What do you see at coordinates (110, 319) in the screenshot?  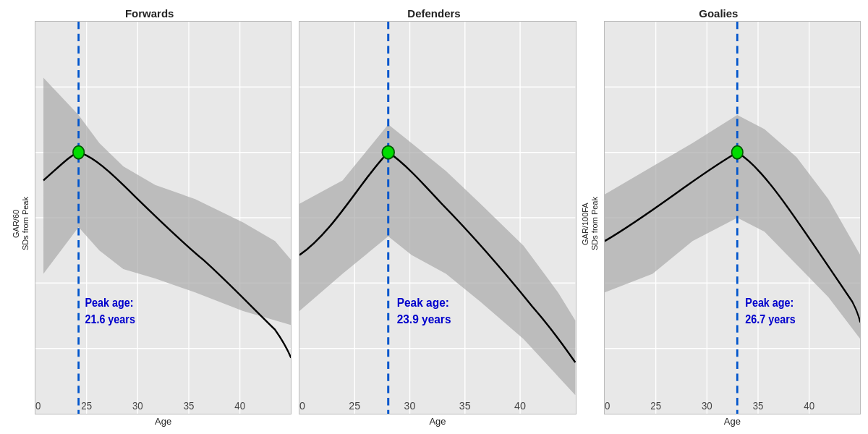 I see `svg-text: 21.6 years` at bounding box center [110, 319].